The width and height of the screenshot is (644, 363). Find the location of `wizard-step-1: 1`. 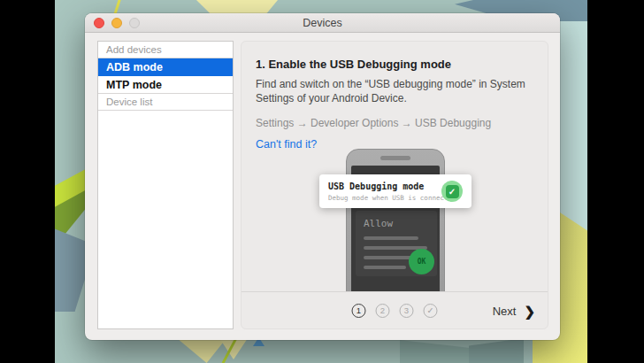

wizard-step-1: 1 is located at coordinates (359, 311).